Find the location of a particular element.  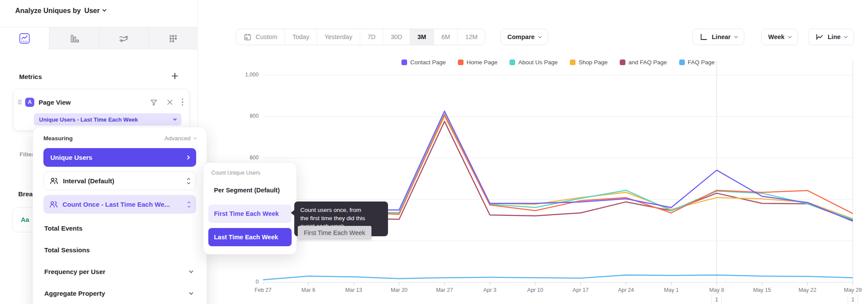

menu-item-label: Frequency per User is located at coordinates (75, 272).